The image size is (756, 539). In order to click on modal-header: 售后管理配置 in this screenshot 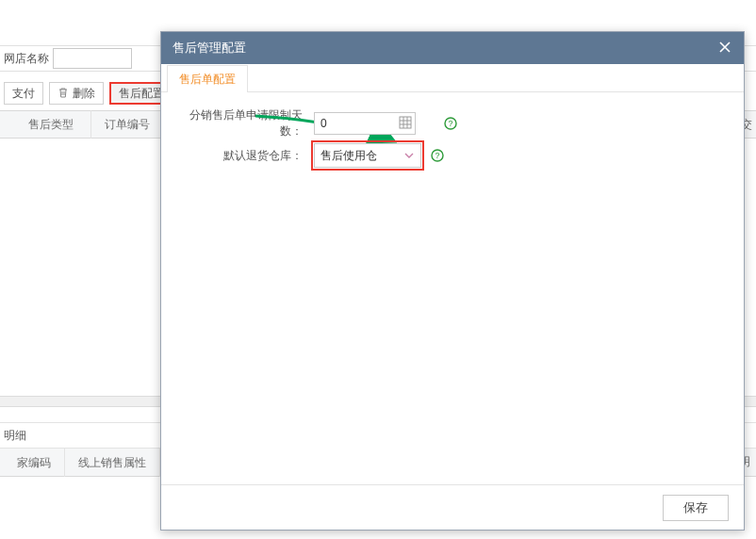, I will do `click(452, 48)`.